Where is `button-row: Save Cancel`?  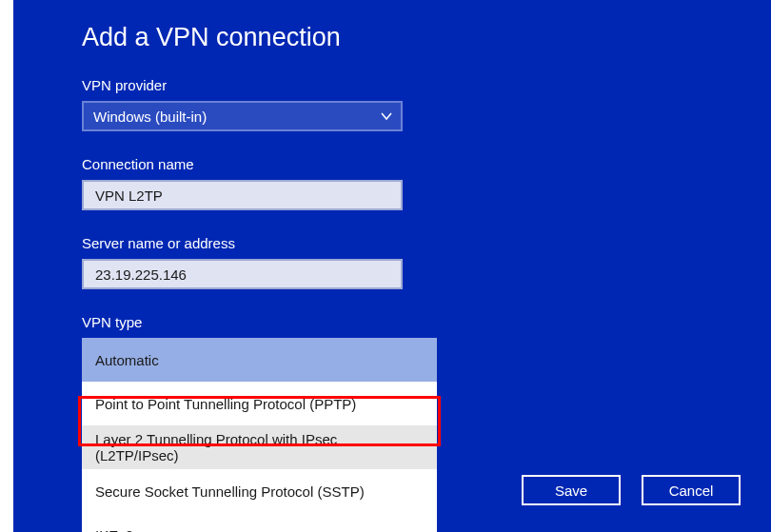
button-row: Save Cancel is located at coordinates (631, 490).